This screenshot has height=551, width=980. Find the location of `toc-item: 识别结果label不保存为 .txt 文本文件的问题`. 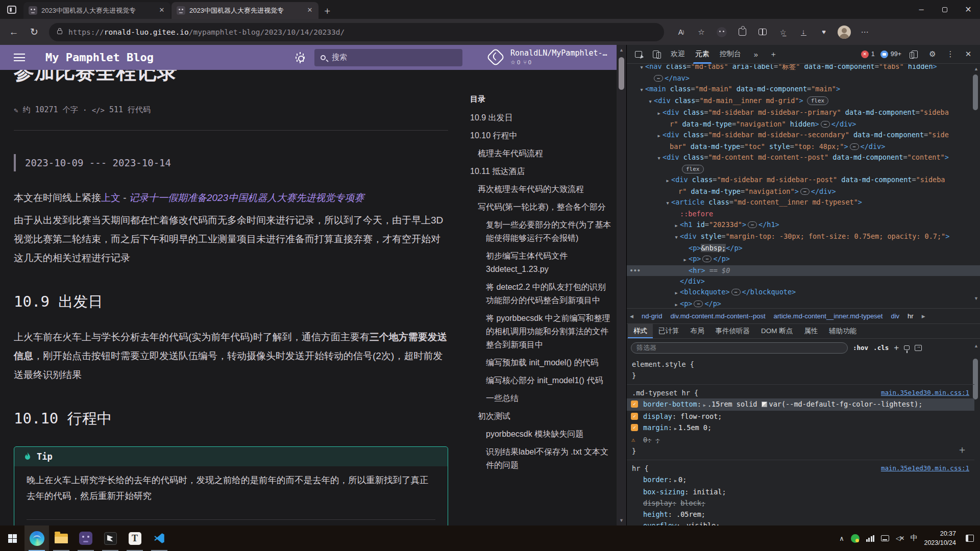

toc-item: 识别结果label不保存为 .txt 文本文件的问题 is located at coordinates (541, 459).